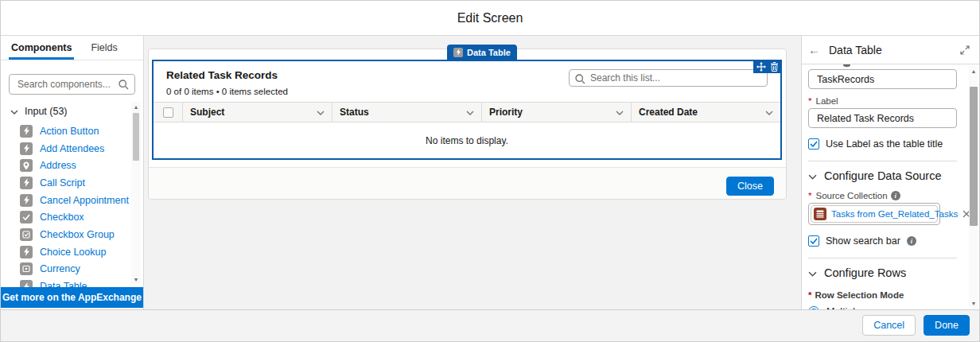  I want to click on configure-data-source-section: Configure Data Source, so click(883, 173).